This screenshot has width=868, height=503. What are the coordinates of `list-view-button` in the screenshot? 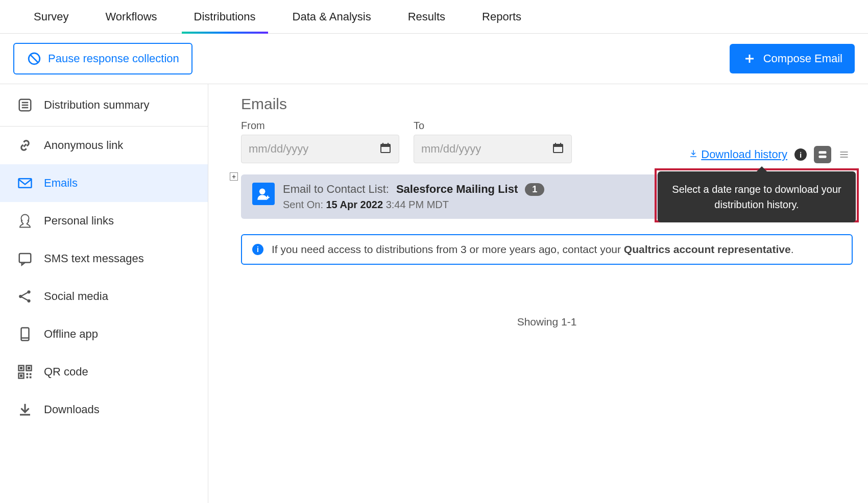 It's located at (844, 155).